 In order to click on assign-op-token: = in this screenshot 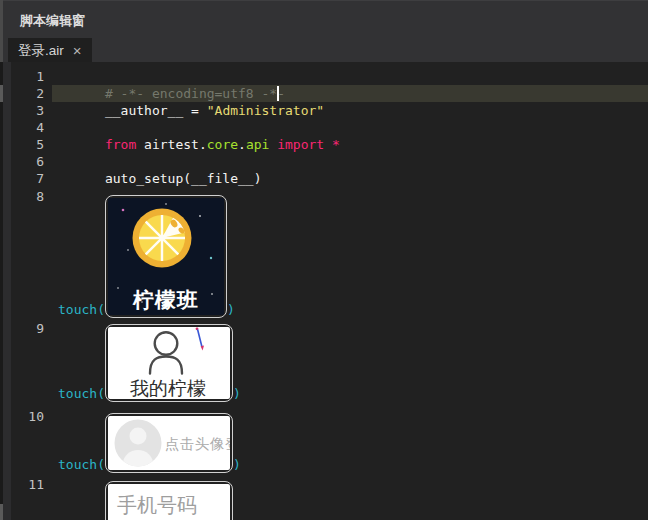, I will do `click(194, 110)`.